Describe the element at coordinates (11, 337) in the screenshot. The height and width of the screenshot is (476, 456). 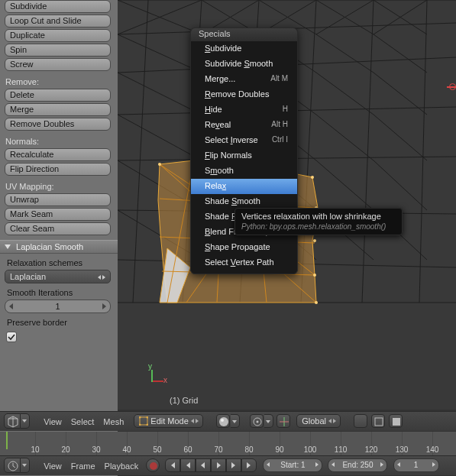
I see `preserve-border-checkbox` at that location.